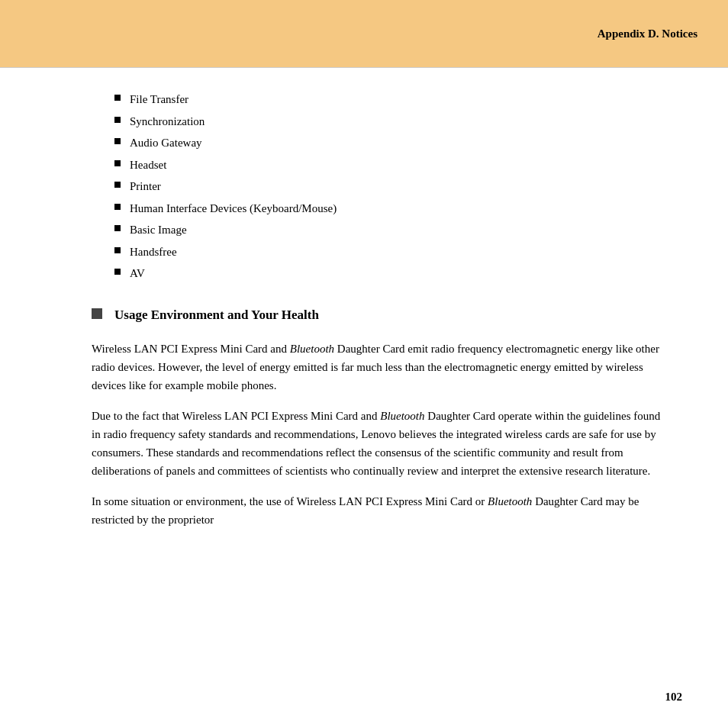  Describe the element at coordinates (159, 230) in the screenshot. I see `list-item-text: Basic Image` at that location.